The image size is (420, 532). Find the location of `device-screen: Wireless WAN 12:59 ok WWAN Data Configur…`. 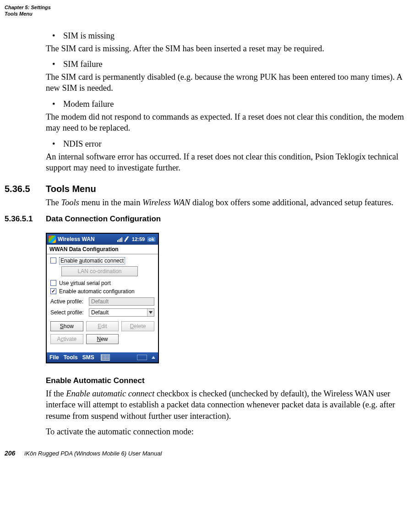

device-screen: Wireless WAN 12:59 ok WWAN Data Configur… is located at coordinates (103, 298).